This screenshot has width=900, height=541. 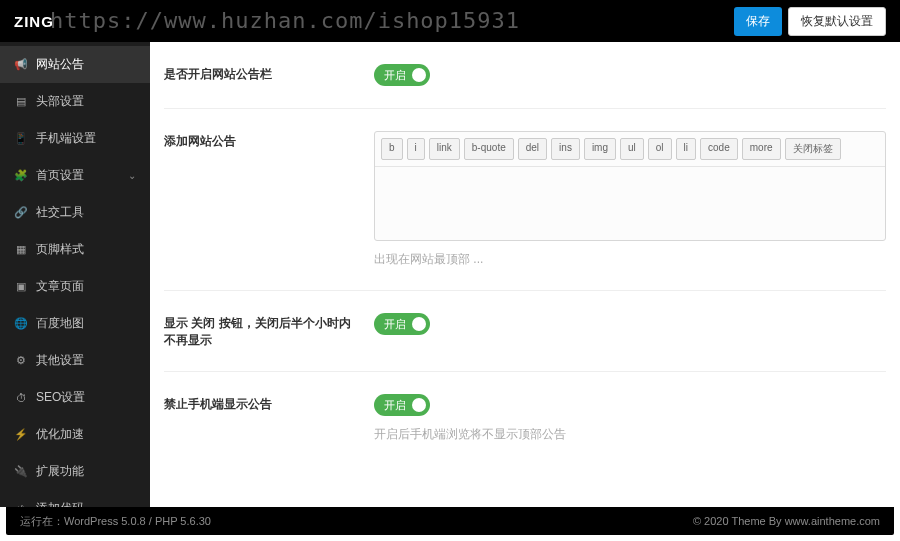 What do you see at coordinates (285, 20) in the screenshot?
I see `watermark-text: https://www.huzhan.com/ishop15931` at bounding box center [285, 20].